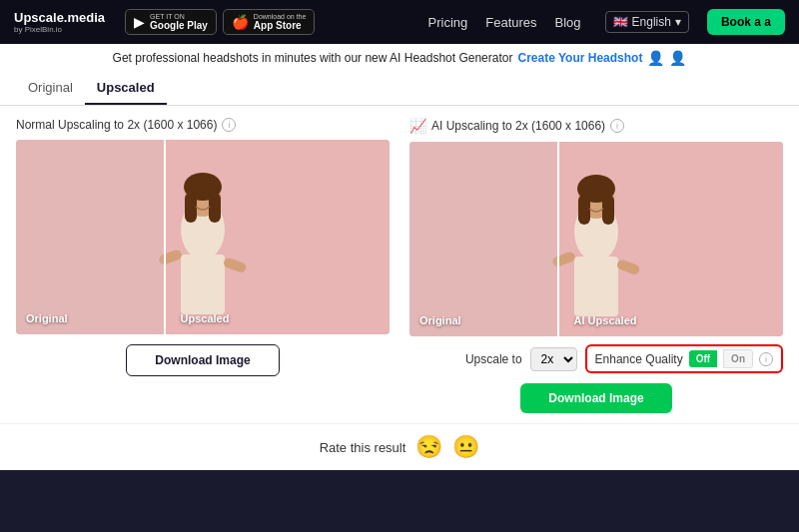 The width and height of the screenshot is (799, 532). What do you see at coordinates (621, 22) in the screenshot?
I see `flag-icon: 🇬🇧` at bounding box center [621, 22].